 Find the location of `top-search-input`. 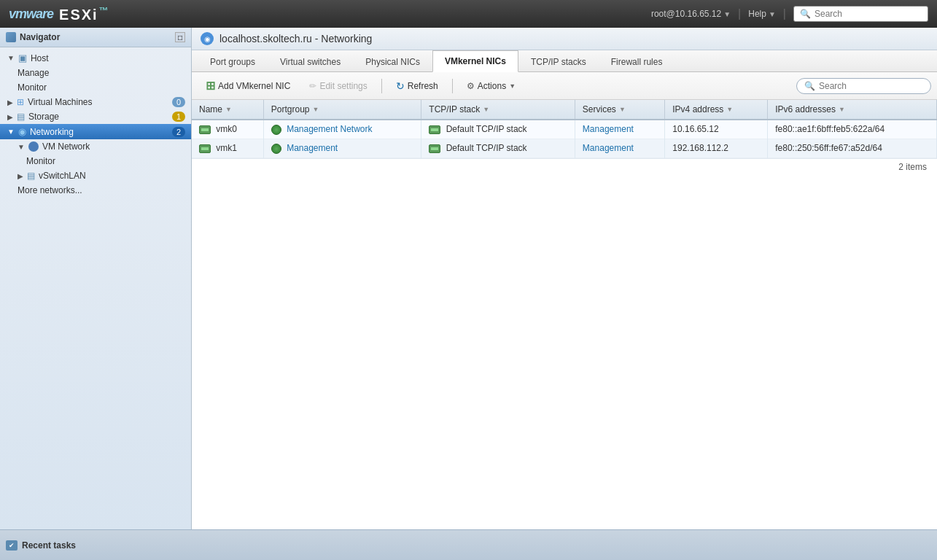

top-search-input is located at coordinates (868, 14).